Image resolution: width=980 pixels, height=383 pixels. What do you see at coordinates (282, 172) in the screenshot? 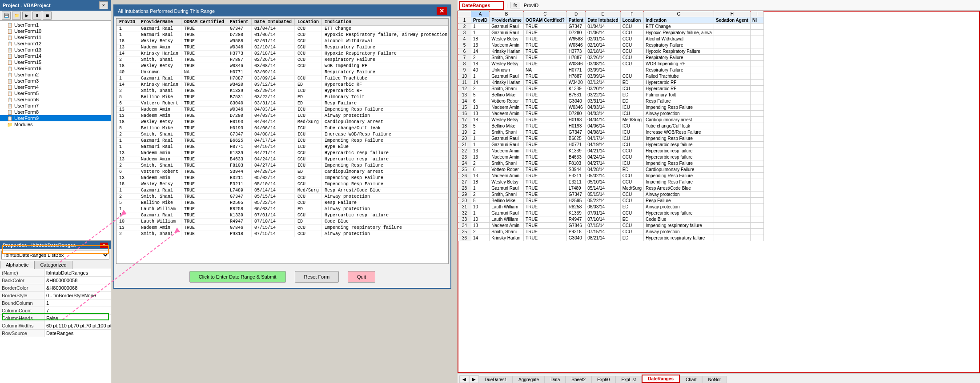
I see `dialog-table-row: 6Vottero RobertTRUES394404/28/14EDCardio…` at bounding box center [282, 172].